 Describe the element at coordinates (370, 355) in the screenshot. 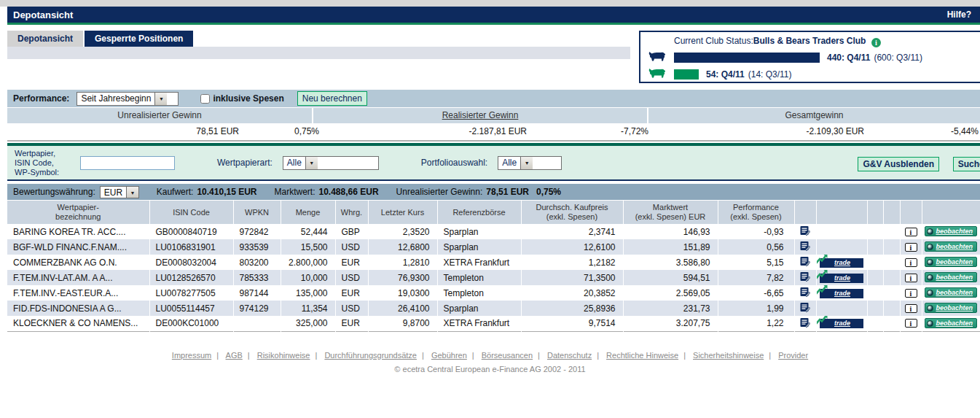

I see `footer-link: Durchführungsgrundsätze` at that location.